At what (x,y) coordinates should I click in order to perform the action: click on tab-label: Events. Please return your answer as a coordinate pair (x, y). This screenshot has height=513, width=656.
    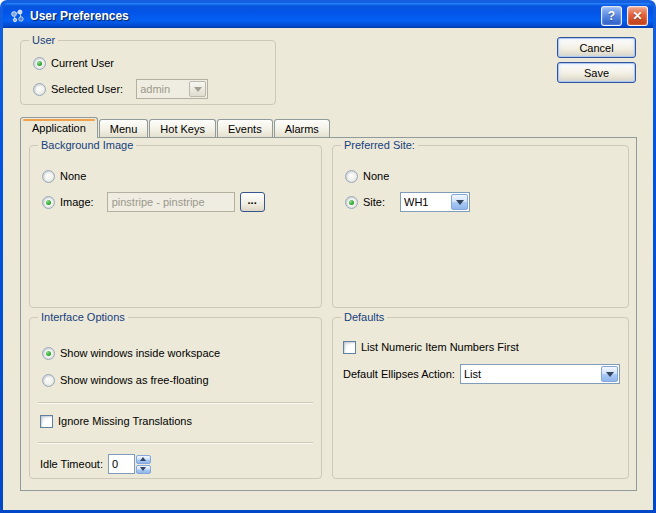
    Looking at the image, I should click on (245, 129).